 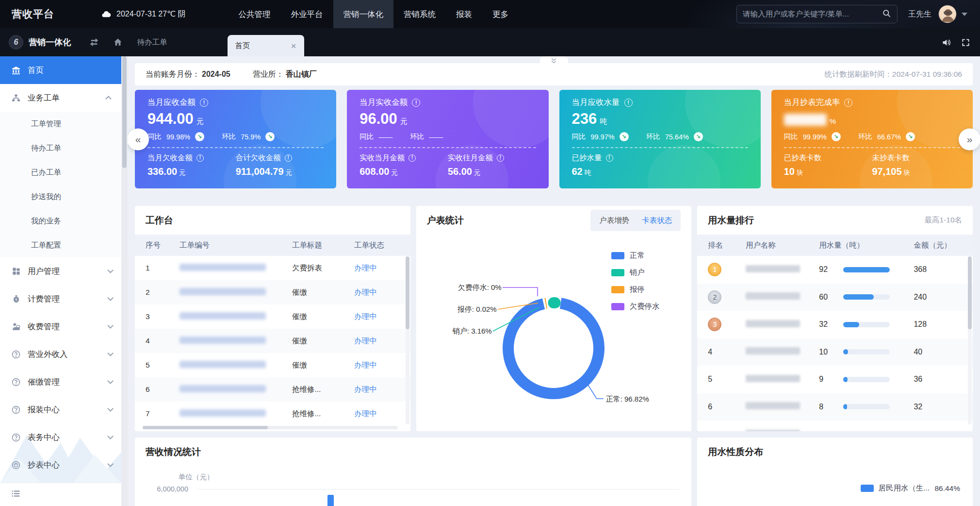 I want to click on sidebar-item-order-config: 工单配置, so click(x=61, y=245).